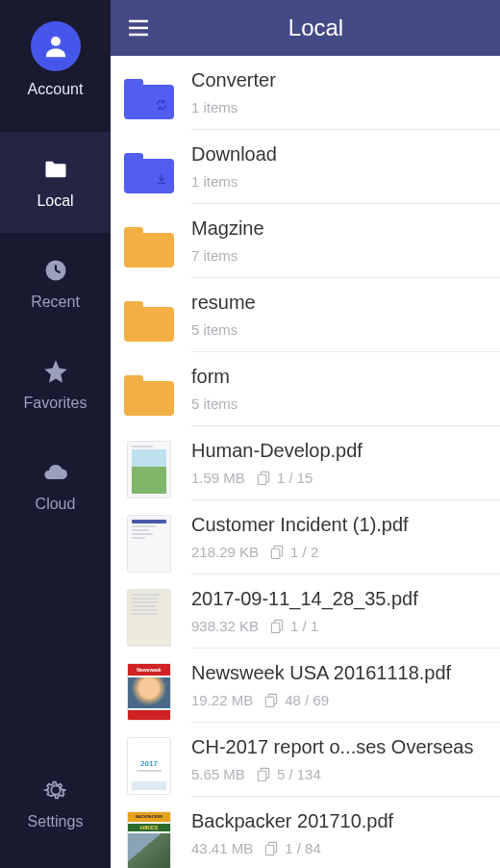 The image size is (500, 868). Describe the element at coordinates (222, 849) in the screenshot. I see `file-size: 43.41 MB` at that location.